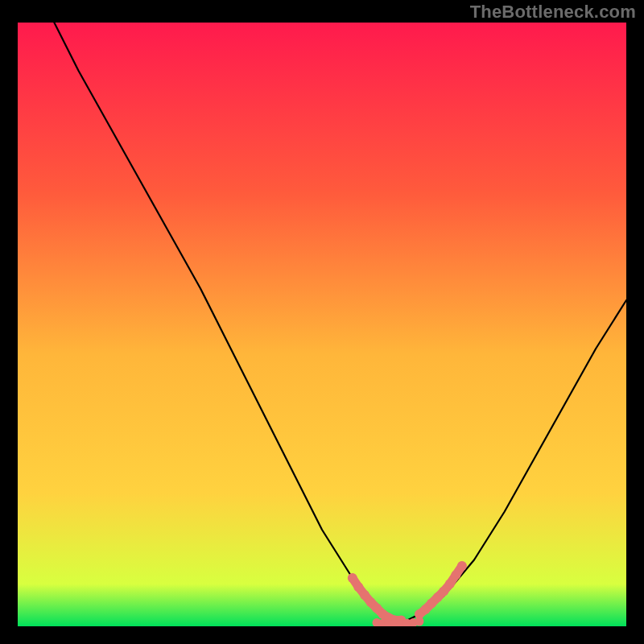 The image size is (644, 644). I want to click on dot, so click(419, 621).